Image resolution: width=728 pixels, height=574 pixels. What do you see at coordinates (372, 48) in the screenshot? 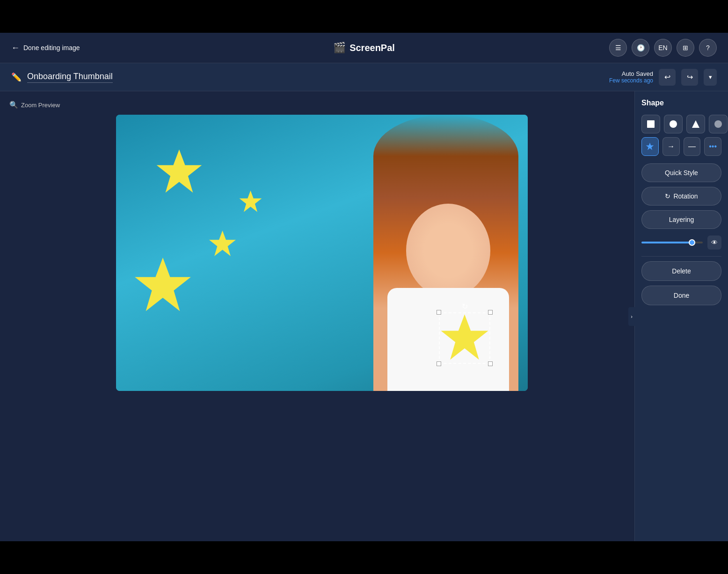
I see `logo-text: ScreenPal` at bounding box center [372, 48].